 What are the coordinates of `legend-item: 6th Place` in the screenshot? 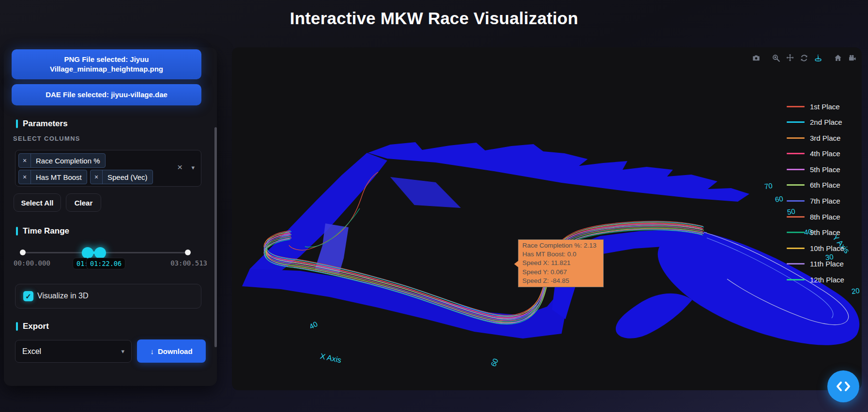 It's located at (815, 185).